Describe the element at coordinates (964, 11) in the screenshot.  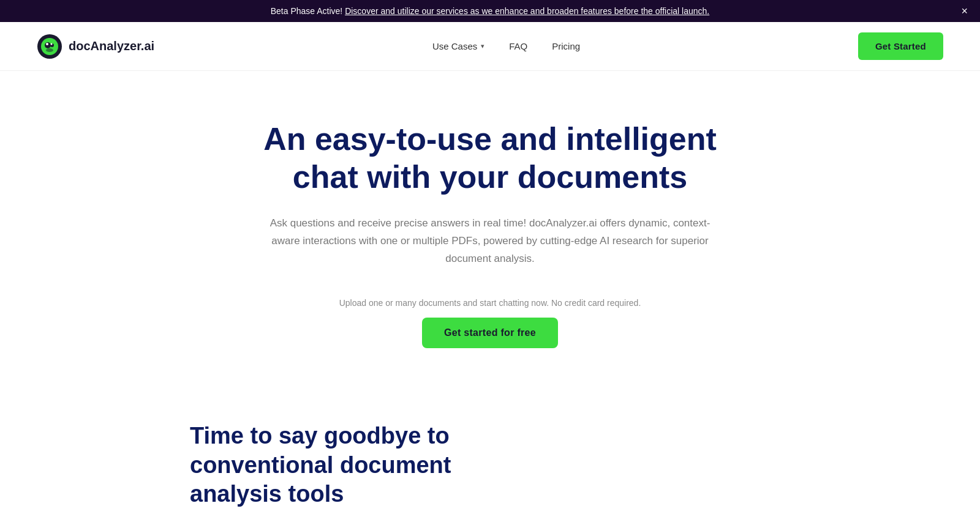
I see `banner-close-button: ×` at that location.